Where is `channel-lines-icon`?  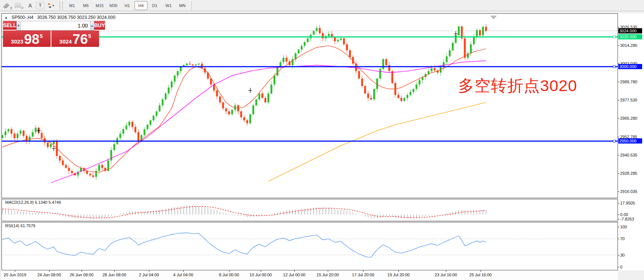 channel-lines-icon is located at coordinates (6, 6).